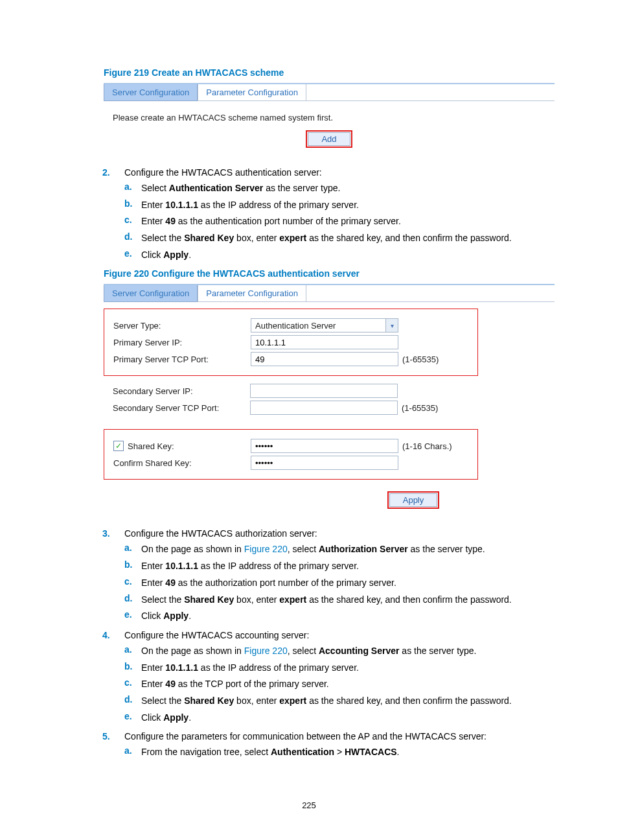  What do you see at coordinates (325, 342) in the screenshot?
I see `primary-ip-input` at bounding box center [325, 342].